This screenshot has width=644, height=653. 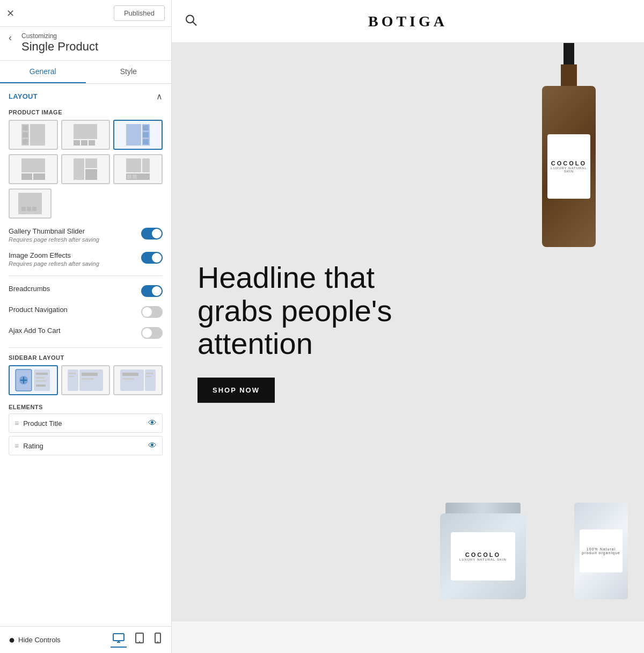 What do you see at coordinates (569, 150) in the screenshot?
I see `large-bottle: COCOLO LUXURY NATURAL SKIN` at bounding box center [569, 150].